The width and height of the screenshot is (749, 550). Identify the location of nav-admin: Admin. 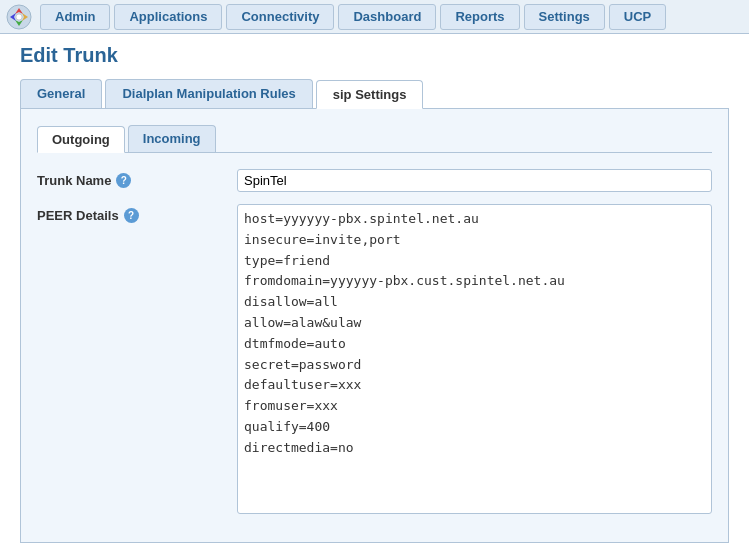
(75, 17).